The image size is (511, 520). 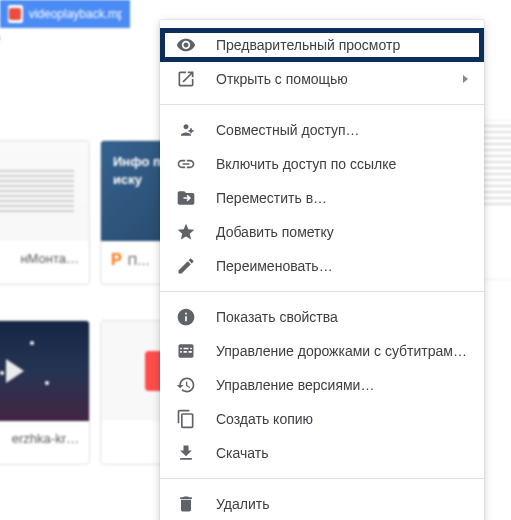 What do you see at coordinates (322, 419) in the screenshot?
I see `menu-item-copy: Создать копию` at bounding box center [322, 419].